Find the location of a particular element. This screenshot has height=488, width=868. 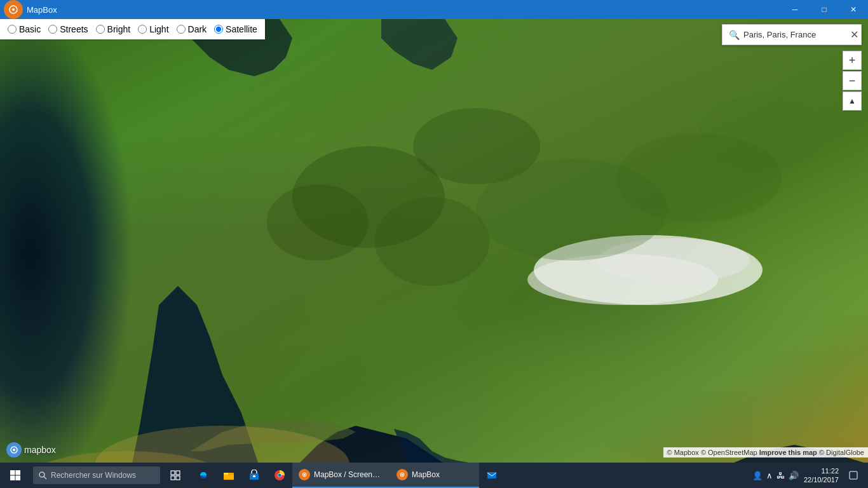

radio-dark: Dark is located at coordinates (192, 29).